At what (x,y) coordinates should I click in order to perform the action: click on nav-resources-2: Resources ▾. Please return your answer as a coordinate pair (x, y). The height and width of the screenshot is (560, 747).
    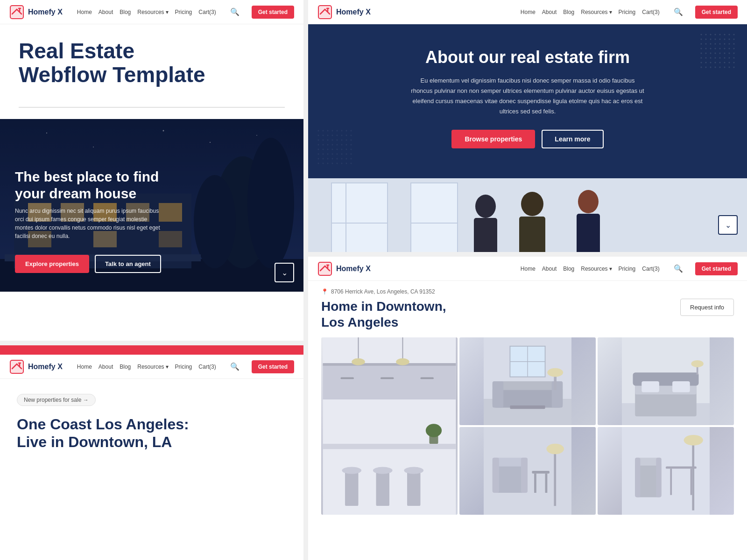
    Looking at the image, I should click on (596, 12).